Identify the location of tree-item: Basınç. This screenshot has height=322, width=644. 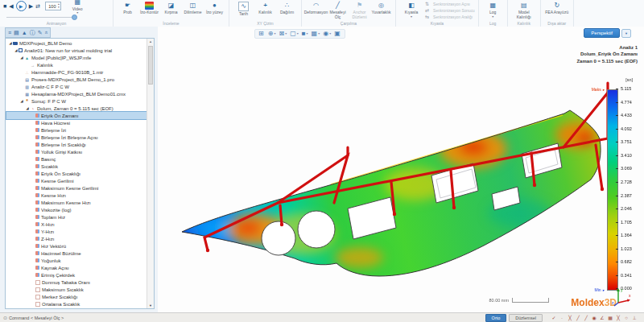
(76, 159).